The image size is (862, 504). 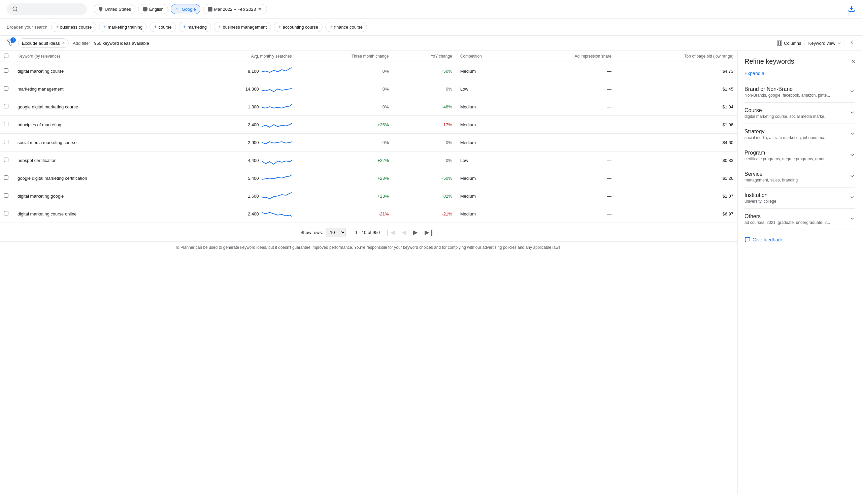 I want to click on refine-section-4: Service management, sales, branding, so click(x=800, y=177).